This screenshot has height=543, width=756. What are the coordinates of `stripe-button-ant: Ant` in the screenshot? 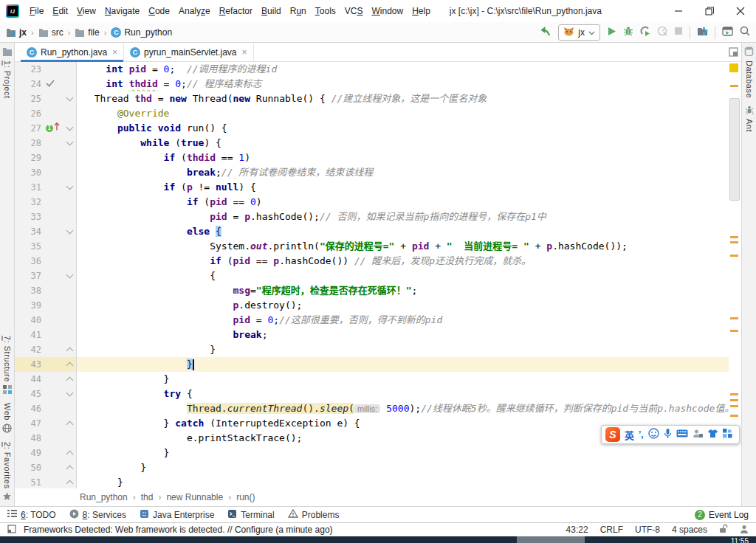 It's located at (749, 119).